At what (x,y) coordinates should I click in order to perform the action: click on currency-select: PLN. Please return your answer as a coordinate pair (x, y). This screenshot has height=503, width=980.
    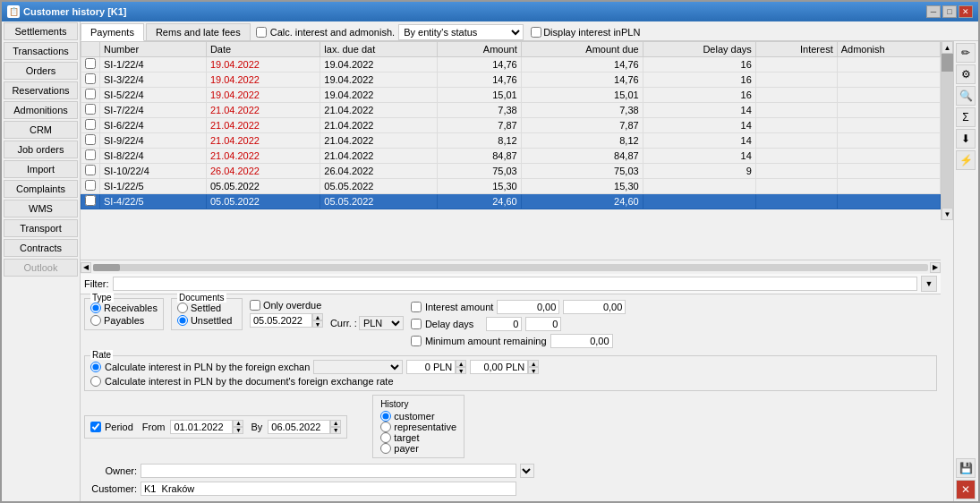
    Looking at the image, I should click on (381, 323).